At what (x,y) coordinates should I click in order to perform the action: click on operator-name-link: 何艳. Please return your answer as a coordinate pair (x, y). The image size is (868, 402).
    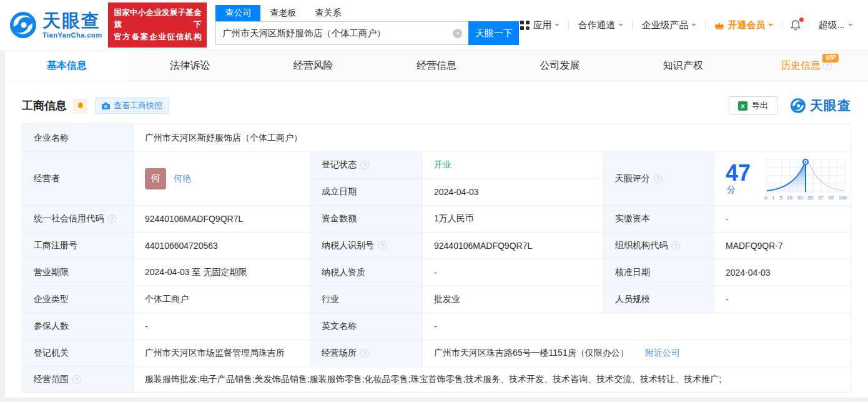
    Looking at the image, I should click on (182, 179).